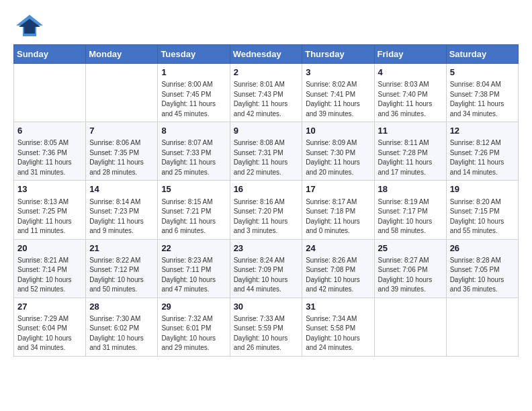  Describe the element at coordinates (410, 54) in the screenshot. I see `day-header-friday: Friday` at that location.